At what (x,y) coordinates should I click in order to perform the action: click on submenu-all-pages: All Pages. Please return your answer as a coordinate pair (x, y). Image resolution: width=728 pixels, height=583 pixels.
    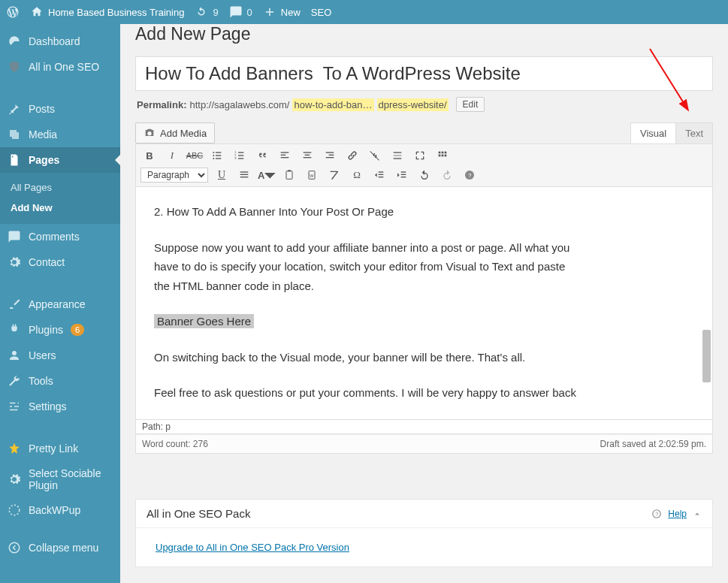
    Looking at the image, I should click on (60, 188).